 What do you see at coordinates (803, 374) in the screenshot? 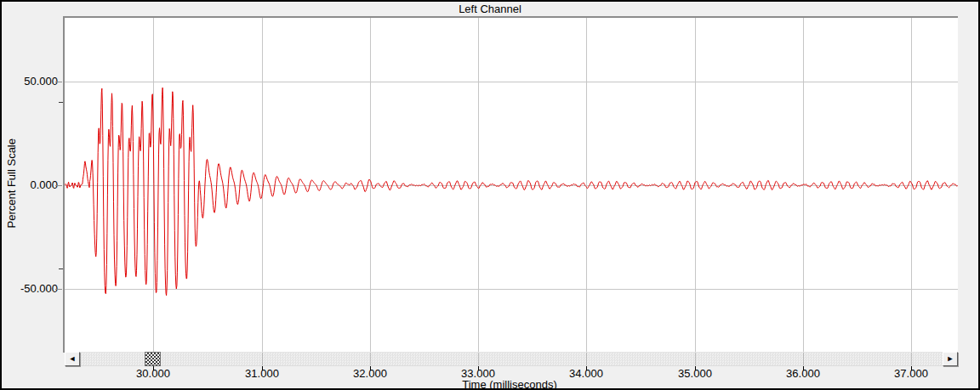
I see `x-tick-label: 36.000` at bounding box center [803, 374].